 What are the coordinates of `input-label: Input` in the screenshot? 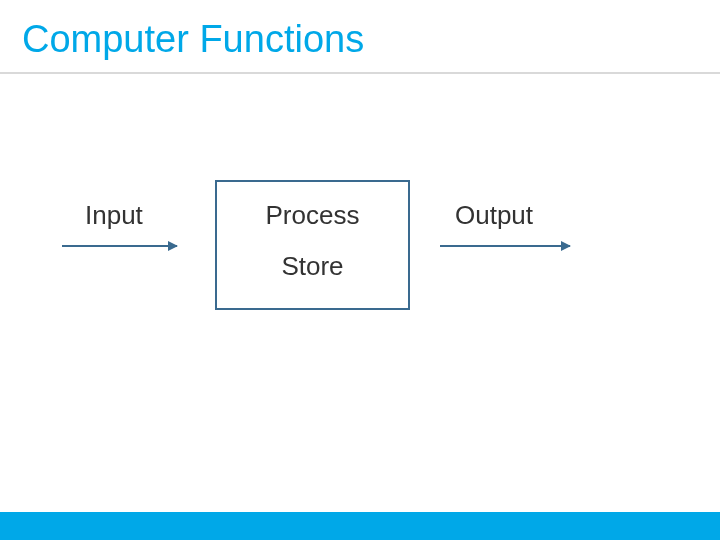 It's located at (114, 216).